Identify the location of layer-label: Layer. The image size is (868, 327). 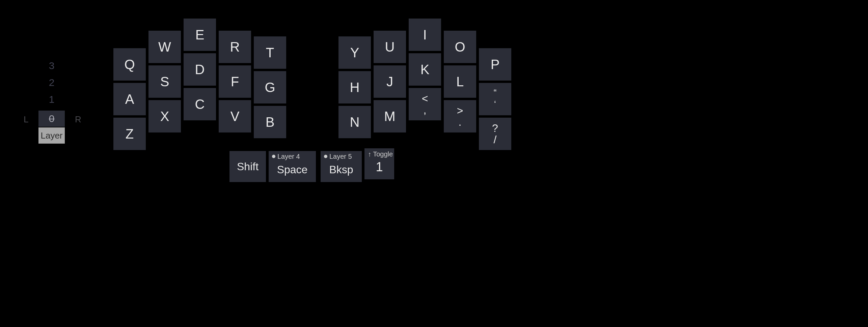
(52, 136).